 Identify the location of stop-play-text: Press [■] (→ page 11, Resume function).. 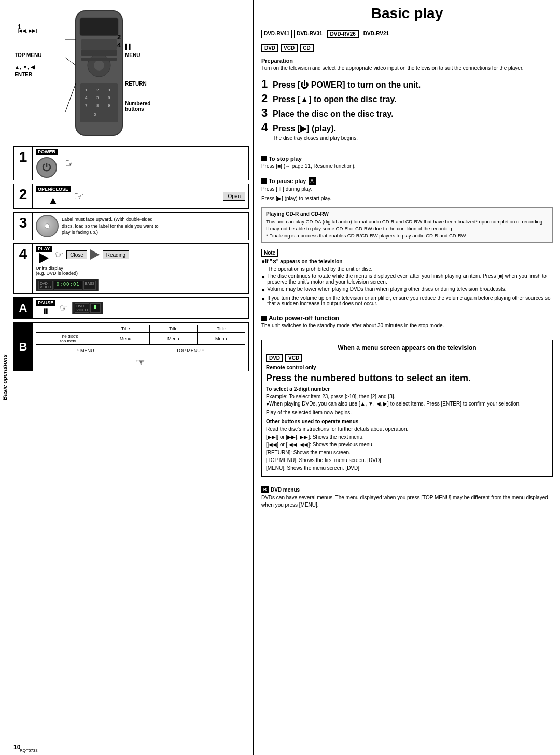
(407, 166).